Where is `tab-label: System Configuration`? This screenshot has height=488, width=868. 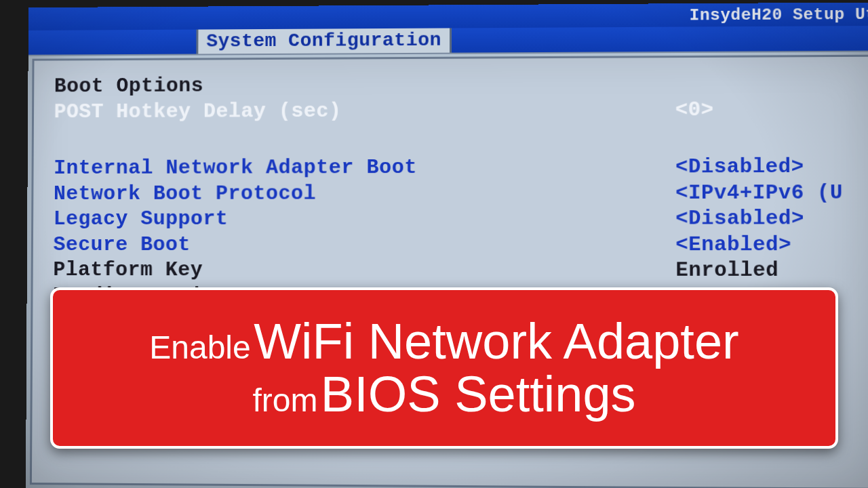 tab-label: System Configuration is located at coordinates (324, 41).